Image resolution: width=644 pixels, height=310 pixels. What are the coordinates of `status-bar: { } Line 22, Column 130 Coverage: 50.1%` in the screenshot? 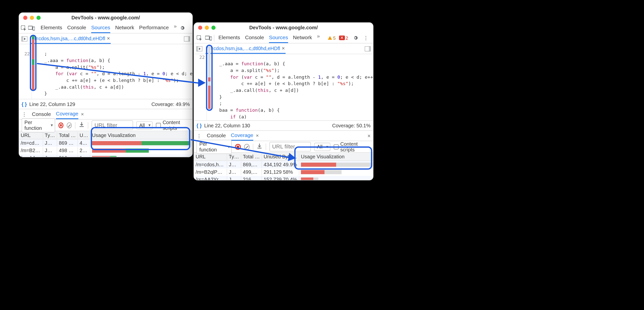 It's located at (284, 125).